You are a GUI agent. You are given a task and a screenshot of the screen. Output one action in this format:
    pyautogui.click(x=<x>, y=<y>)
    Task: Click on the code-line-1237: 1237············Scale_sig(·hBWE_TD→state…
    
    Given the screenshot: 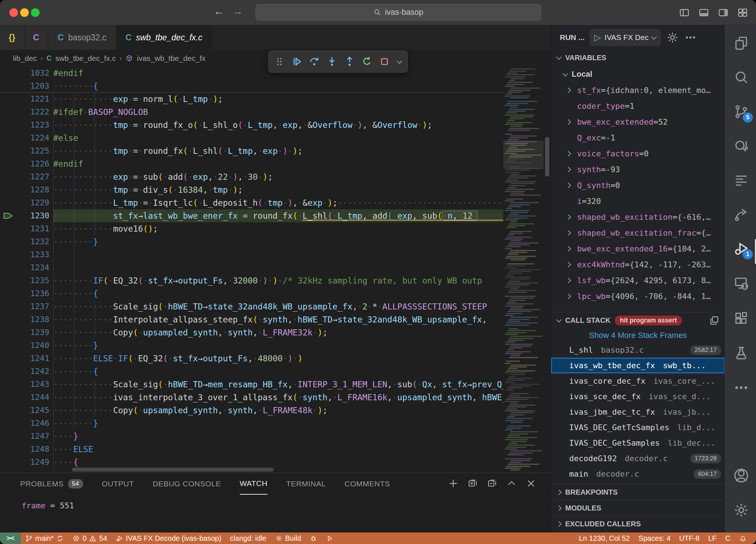 What is the action you would take?
    pyautogui.click(x=252, y=307)
    